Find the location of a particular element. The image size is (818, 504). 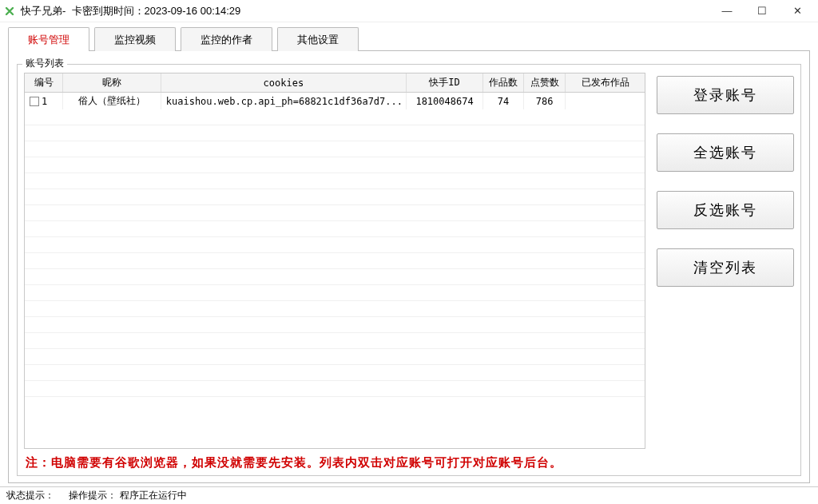

title-expiry-label: 卡密到期时间： is located at coordinates (109, 11).